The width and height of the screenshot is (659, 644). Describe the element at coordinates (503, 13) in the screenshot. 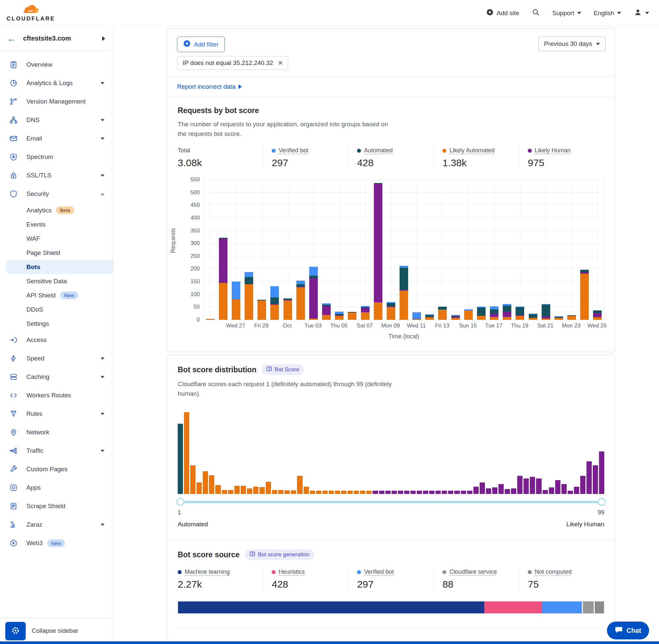

I see `add-site-button: Add site` at that location.